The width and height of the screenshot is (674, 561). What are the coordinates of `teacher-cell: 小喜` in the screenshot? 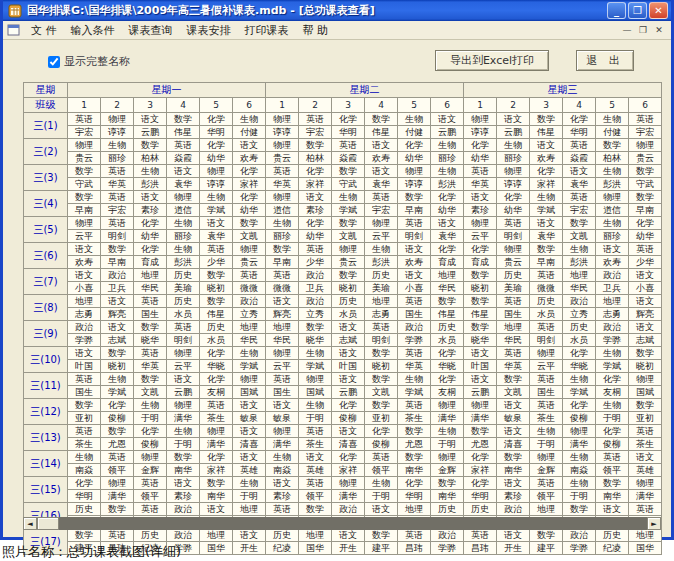 It's located at (646, 288).